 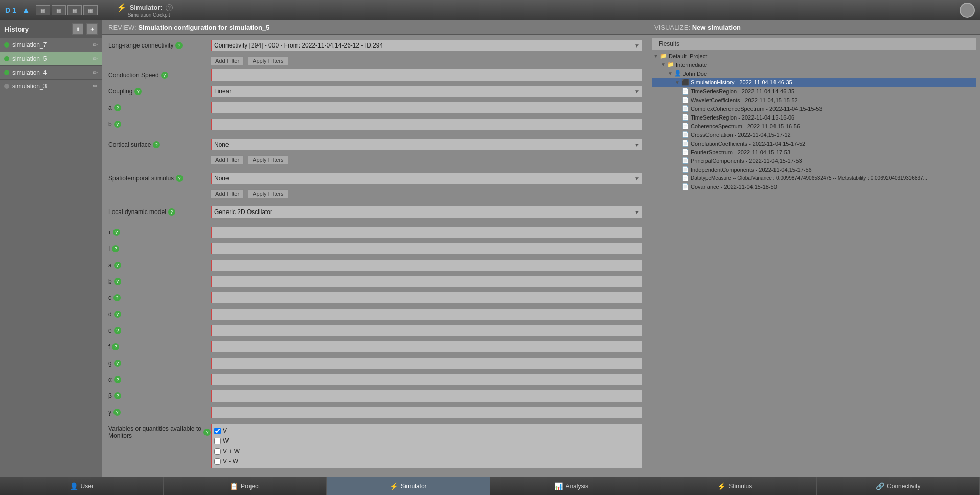 What do you see at coordinates (179, 178) in the screenshot?
I see `spatiotemporal-help: ?` at bounding box center [179, 178].